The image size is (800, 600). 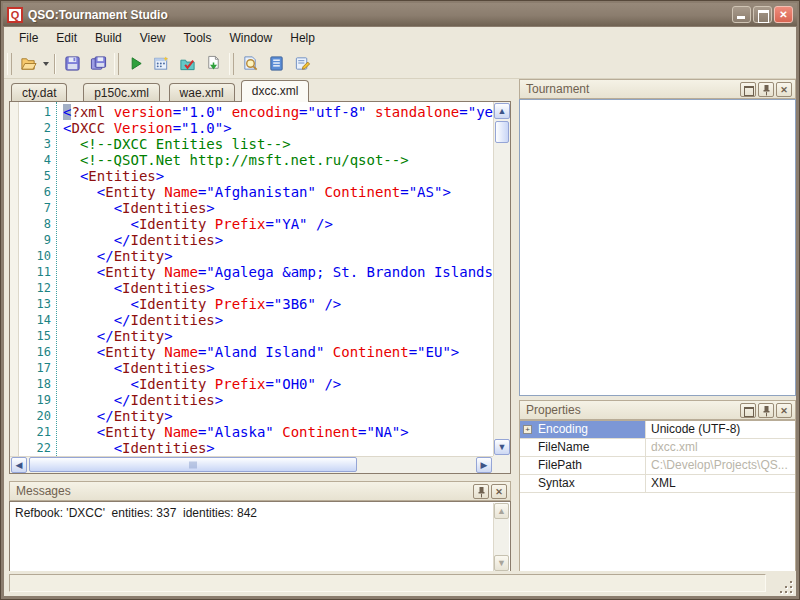 What do you see at coordinates (658, 466) in the screenshot?
I see `property-row-filepath: FilePathC:\Develop\Projects\QS...` at bounding box center [658, 466].